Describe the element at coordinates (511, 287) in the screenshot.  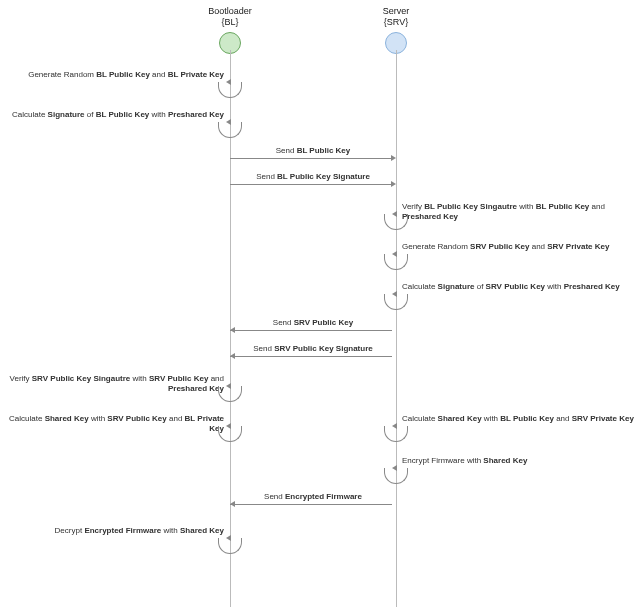
I see `self-message-label: Calculate Signature of SRV Public Key wi…` at that location.